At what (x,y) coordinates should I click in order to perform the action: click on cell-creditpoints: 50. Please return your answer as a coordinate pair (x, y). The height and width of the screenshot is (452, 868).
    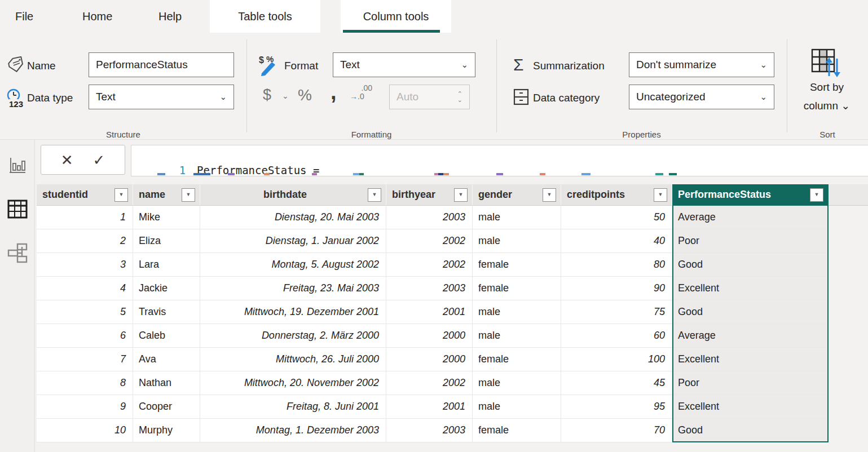
    Looking at the image, I should click on (617, 218).